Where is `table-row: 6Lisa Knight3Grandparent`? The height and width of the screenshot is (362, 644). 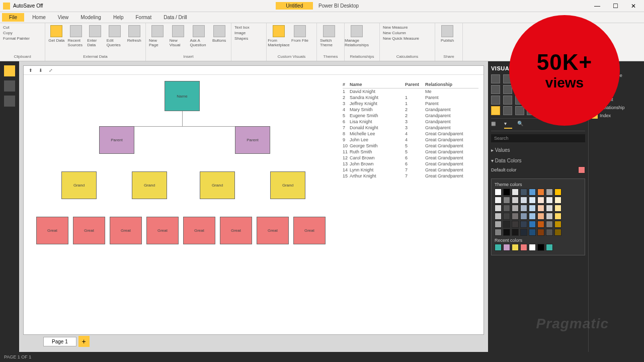 table-row: 6Lisa Knight3Grandparent is located at coordinates (411, 122).